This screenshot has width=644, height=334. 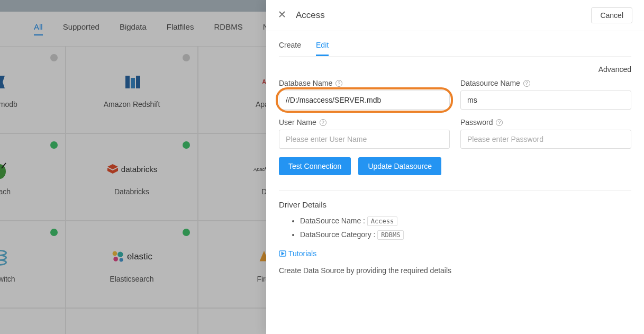 I want to click on panel-header: Access Cancel, so click(x=455, y=16).